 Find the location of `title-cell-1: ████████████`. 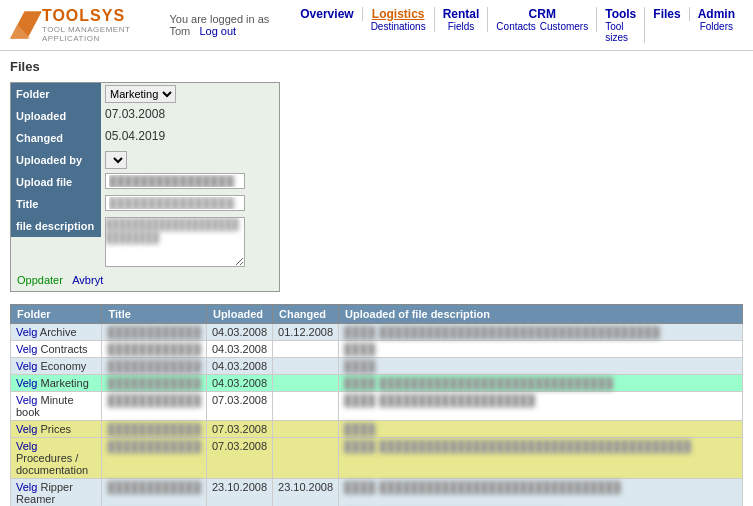

title-cell-1: ████████████ is located at coordinates (154, 350).